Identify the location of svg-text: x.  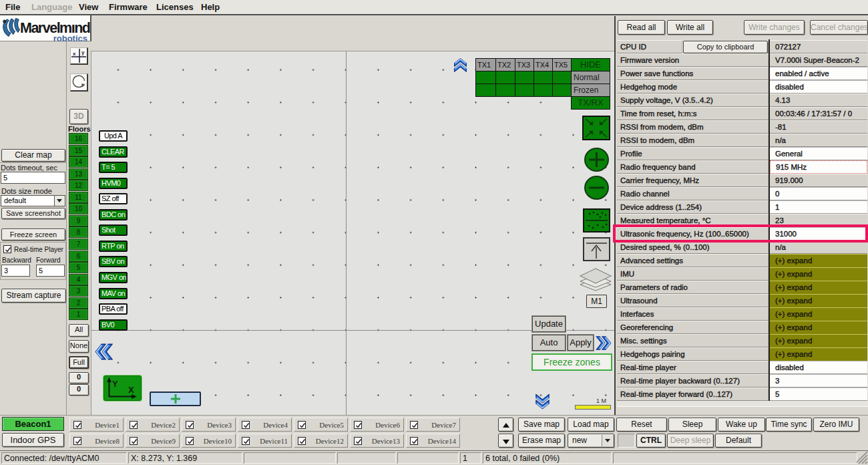
(75, 53).